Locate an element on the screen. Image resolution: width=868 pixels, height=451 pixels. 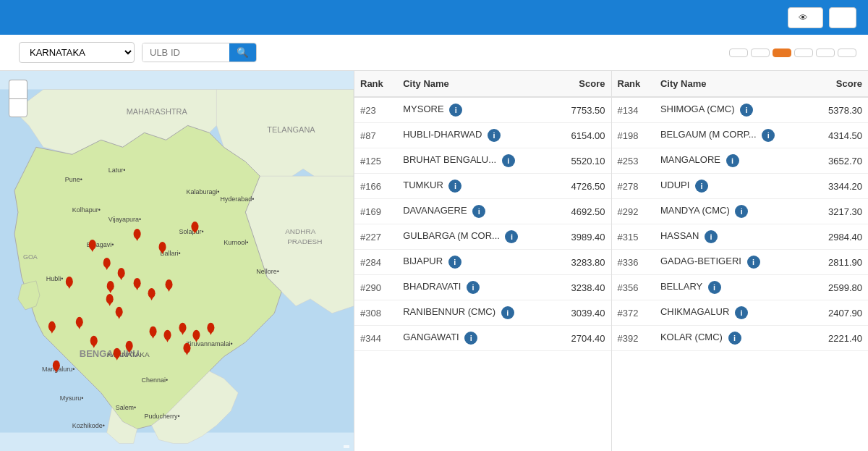
ulb-search-box: 🔍 is located at coordinates (200, 52).